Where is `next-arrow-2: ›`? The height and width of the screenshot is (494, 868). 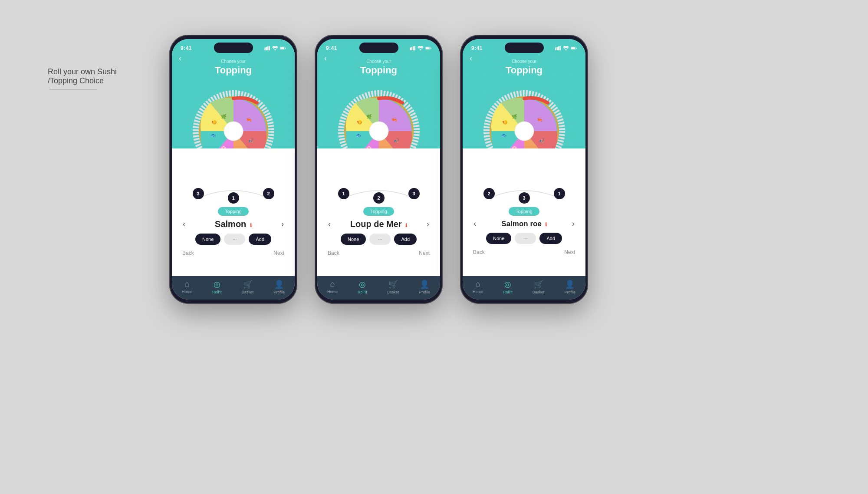 next-arrow-2: › is located at coordinates (428, 224).